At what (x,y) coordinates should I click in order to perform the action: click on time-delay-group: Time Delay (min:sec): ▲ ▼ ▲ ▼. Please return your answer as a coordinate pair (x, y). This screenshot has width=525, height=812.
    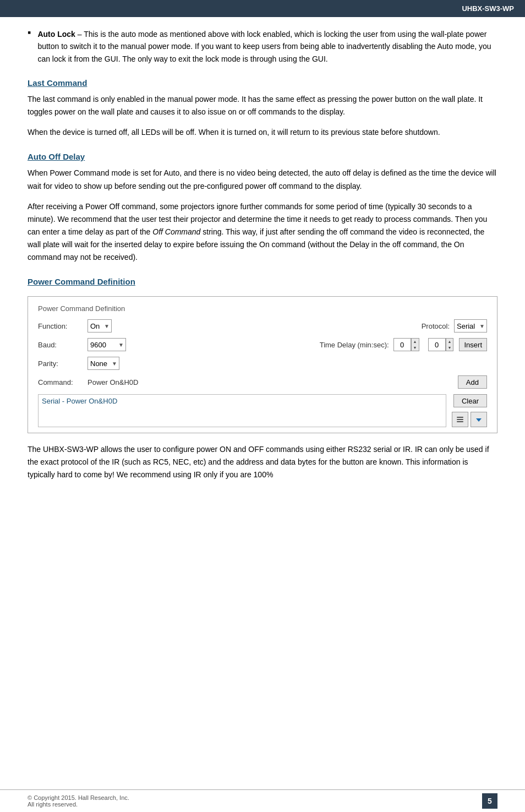
    Looking at the image, I should click on (403, 345).